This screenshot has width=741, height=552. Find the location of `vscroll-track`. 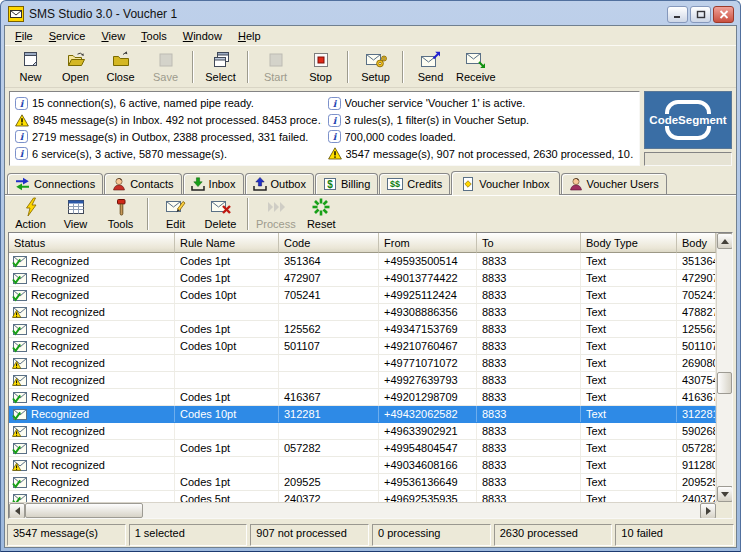

vscroll-track is located at coordinates (724, 368).